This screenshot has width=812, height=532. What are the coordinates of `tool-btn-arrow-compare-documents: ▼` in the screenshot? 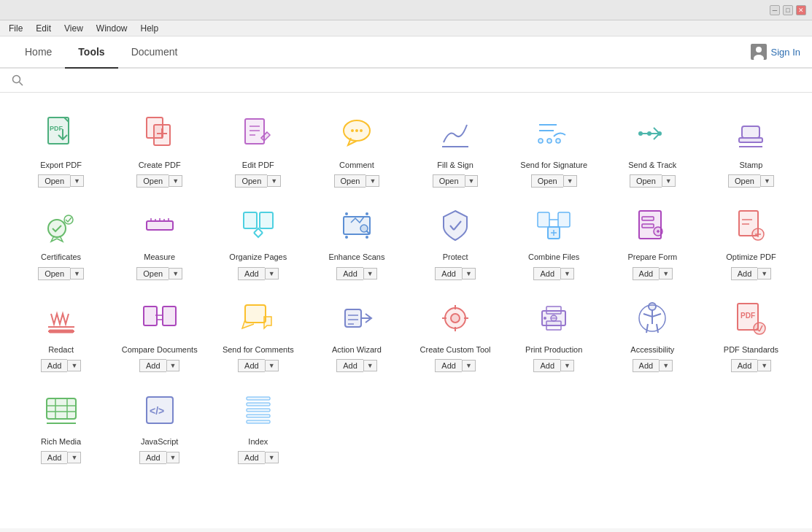 It's located at (174, 366).